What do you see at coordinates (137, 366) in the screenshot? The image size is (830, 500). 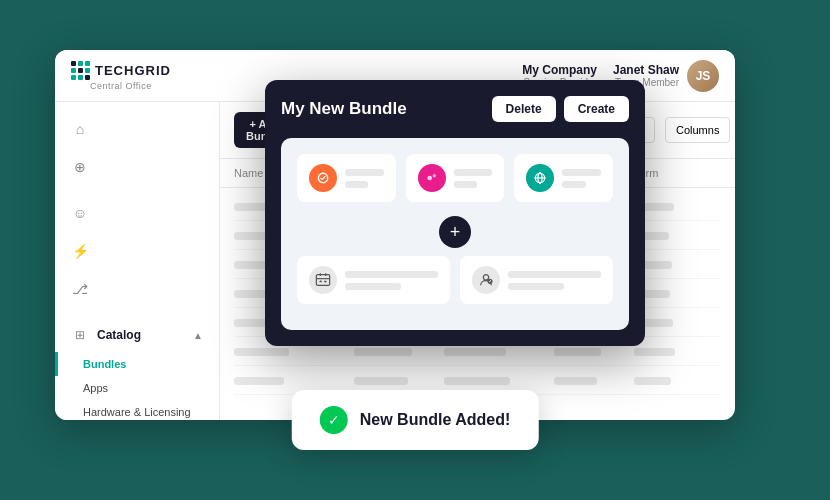 I see `catalog-section: ⊞ Catalog ▲ Bundles Apps Hardware & Lice…` at bounding box center [137, 366].